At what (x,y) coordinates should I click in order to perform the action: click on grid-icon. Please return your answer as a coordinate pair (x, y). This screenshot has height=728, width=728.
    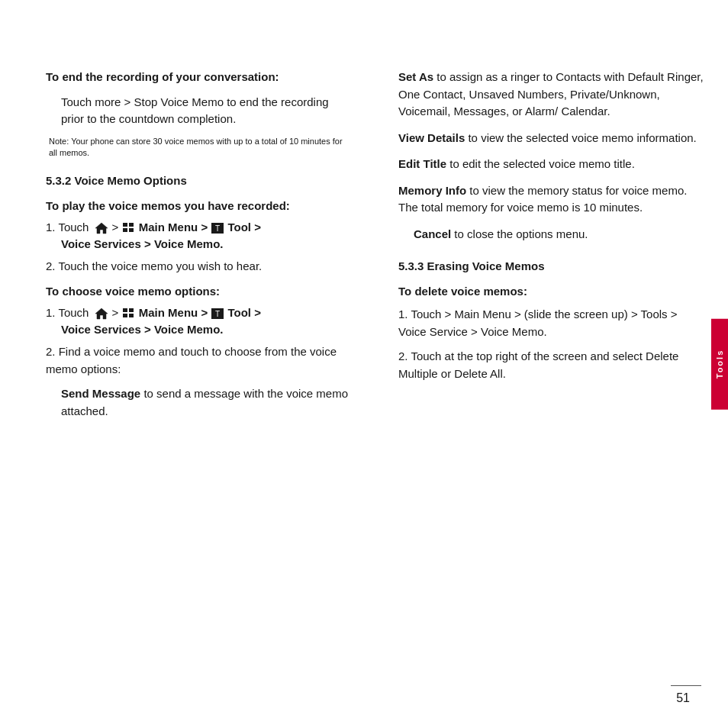
    Looking at the image, I should click on (129, 228).